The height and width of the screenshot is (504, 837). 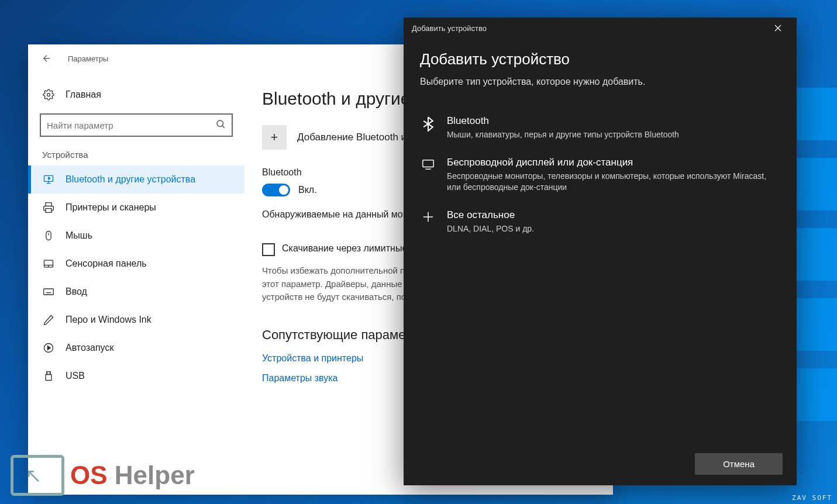 I want to click on nav-touchpad: Сенсорная панель, so click(x=136, y=264).